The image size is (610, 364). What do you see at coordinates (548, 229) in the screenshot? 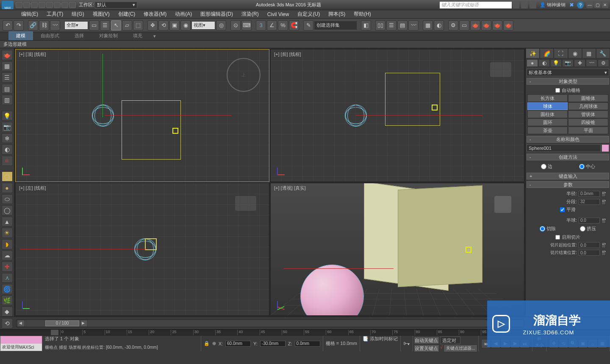
I see `radio-chop: 切除` at bounding box center [548, 229].